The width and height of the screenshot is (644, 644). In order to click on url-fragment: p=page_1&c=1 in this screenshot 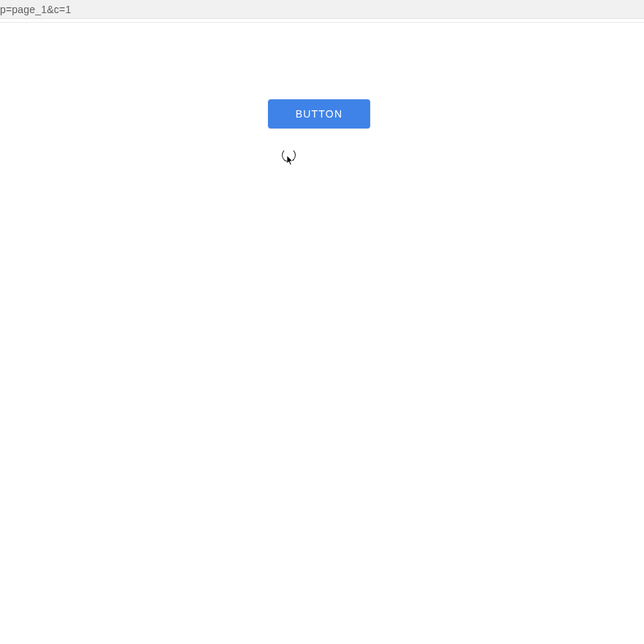, I will do `click(35, 9)`.